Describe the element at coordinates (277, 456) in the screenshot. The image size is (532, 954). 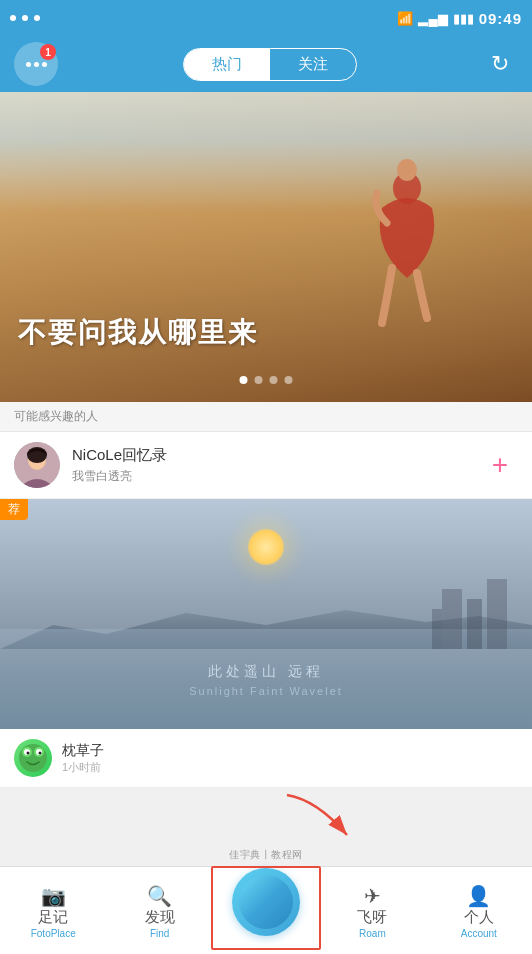
I see `user-name: NiCoLe回忆录` at that location.